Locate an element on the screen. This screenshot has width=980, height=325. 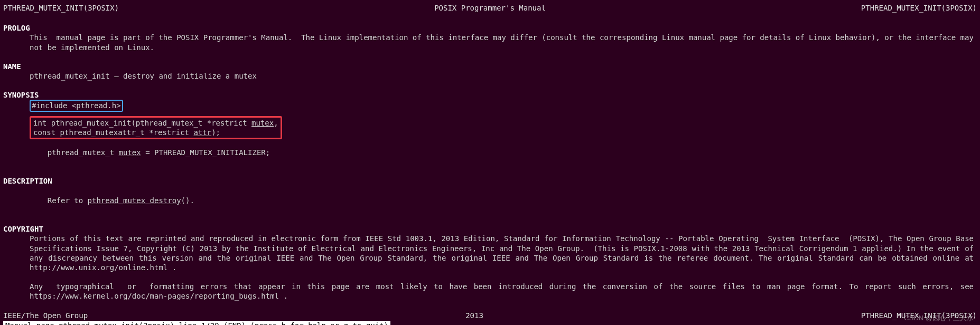
header-right: PTHREAD_MUTEX_INIT(3POSIX) is located at coordinates (919, 8).